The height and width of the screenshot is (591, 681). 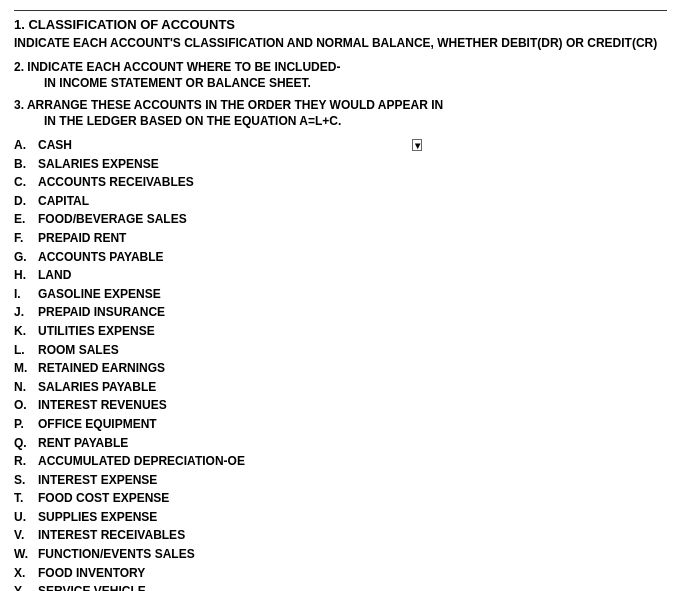 What do you see at coordinates (340, 424) in the screenshot?
I see `list-item: P.OFFICE EQUIPMENT` at bounding box center [340, 424].